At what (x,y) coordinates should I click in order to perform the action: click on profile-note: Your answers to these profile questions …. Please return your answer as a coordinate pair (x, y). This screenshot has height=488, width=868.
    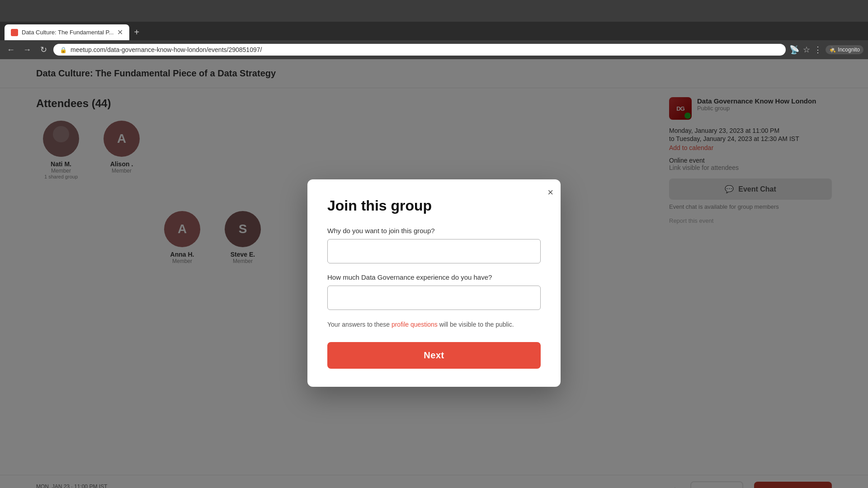
    Looking at the image, I should click on (434, 324).